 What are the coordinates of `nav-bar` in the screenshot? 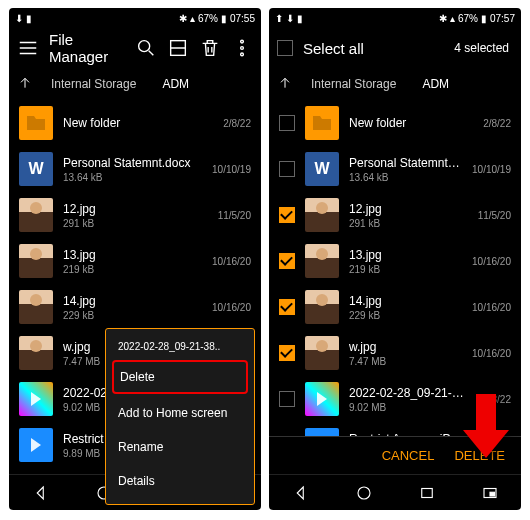 It's located at (395, 492).